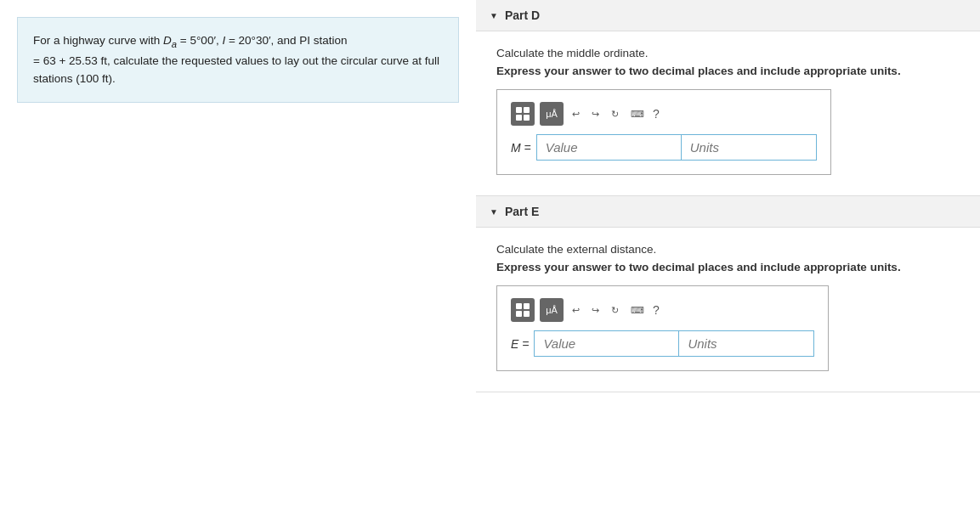  I want to click on part-d-chevron-icon: ▼, so click(494, 15).